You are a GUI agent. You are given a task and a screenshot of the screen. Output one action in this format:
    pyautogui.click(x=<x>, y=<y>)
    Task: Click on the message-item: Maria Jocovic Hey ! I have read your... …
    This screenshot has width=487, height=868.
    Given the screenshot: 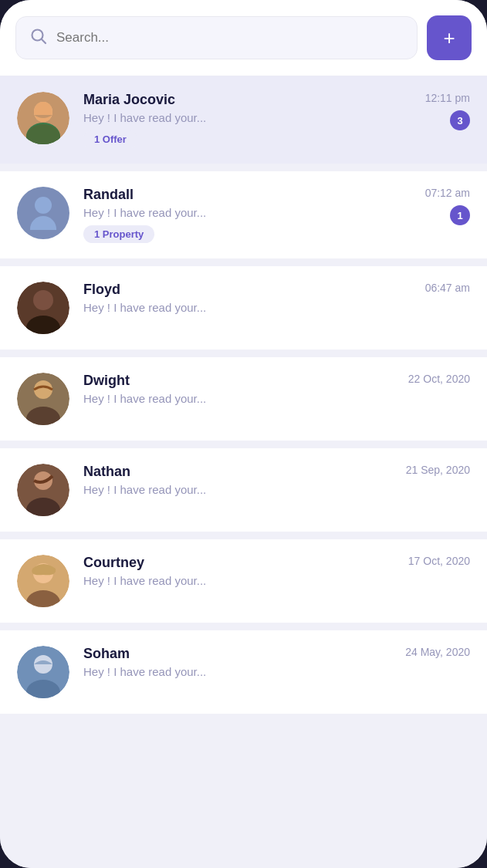 What is the action you would take?
    pyautogui.click(x=244, y=120)
    